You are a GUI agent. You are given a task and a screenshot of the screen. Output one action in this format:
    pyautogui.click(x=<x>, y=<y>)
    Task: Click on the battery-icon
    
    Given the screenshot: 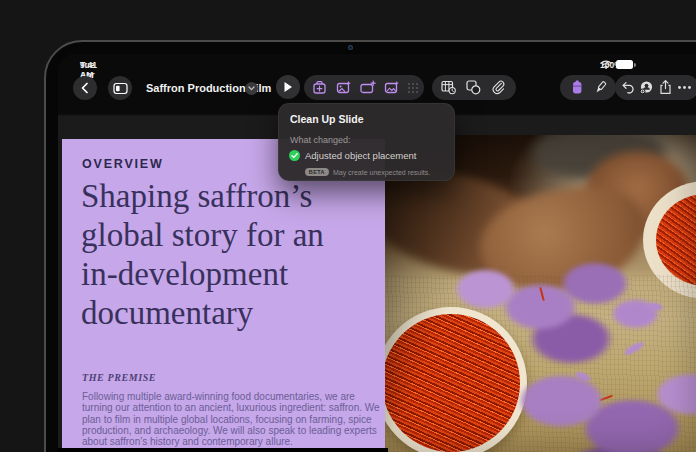 What is the action you would take?
    pyautogui.click(x=624, y=64)
    